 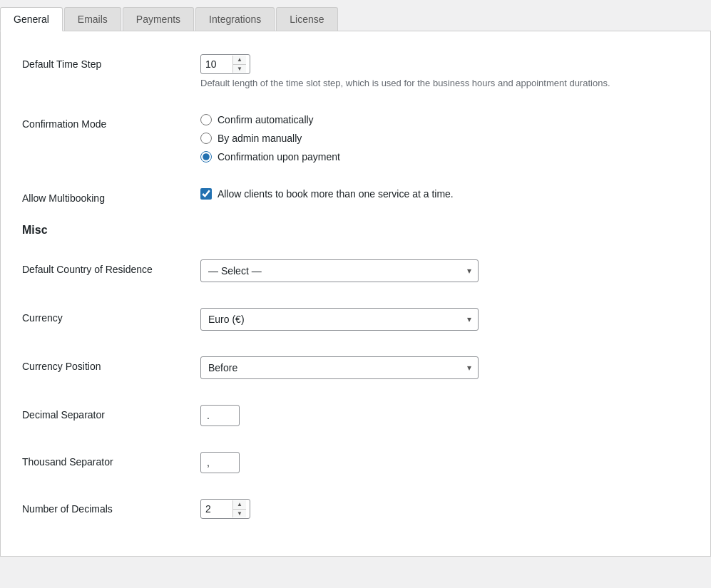 I want to click on default-country-label: Default Country of Residence, so click(x=111, y=267).